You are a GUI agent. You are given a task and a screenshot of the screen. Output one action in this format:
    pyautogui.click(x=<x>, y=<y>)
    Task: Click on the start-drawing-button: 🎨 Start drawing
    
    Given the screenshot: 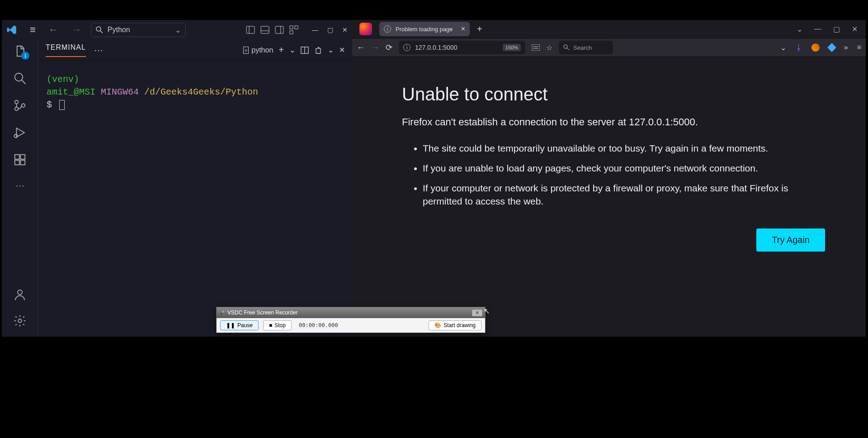 What is the action you would take?
    pyautogui.click(x=455, y=325)
    